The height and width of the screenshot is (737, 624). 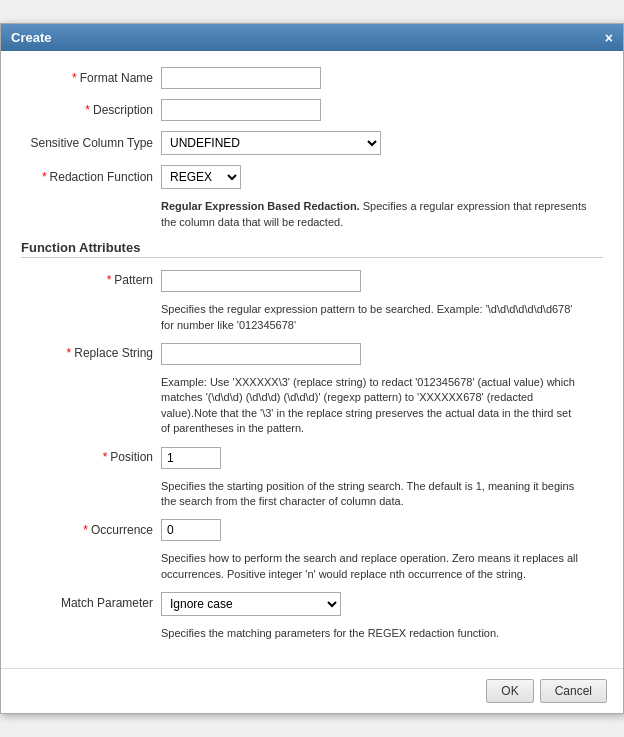 I want to click on occurrence-input, so click(x=191, y=530).